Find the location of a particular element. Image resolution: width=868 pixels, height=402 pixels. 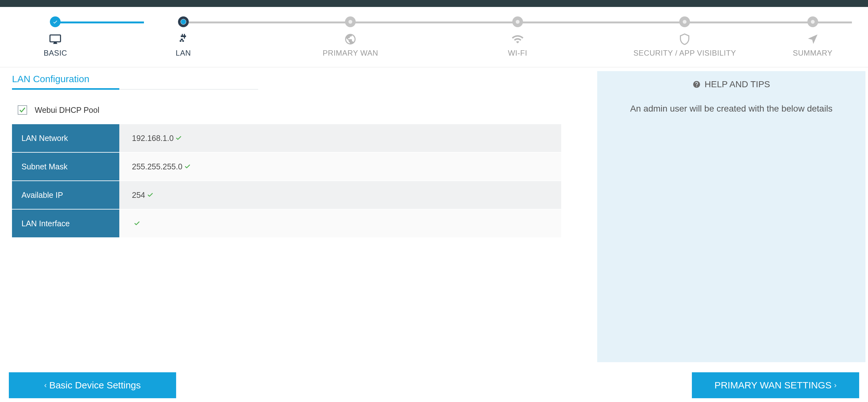

field-value: 254 is located at coordinates (340, 195).